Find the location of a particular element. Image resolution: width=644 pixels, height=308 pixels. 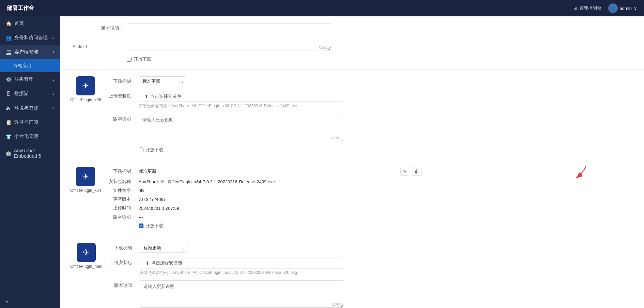

sidebar-item-terminal-app: 终端应用 is located at coordinates (30, 66).